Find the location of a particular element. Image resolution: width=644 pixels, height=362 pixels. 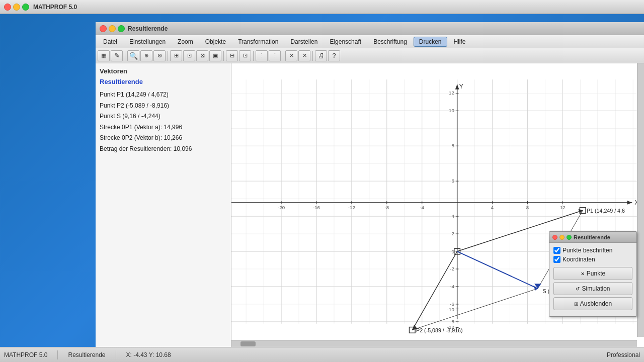

svg-text: 2 is located at coordinates (453, 233).